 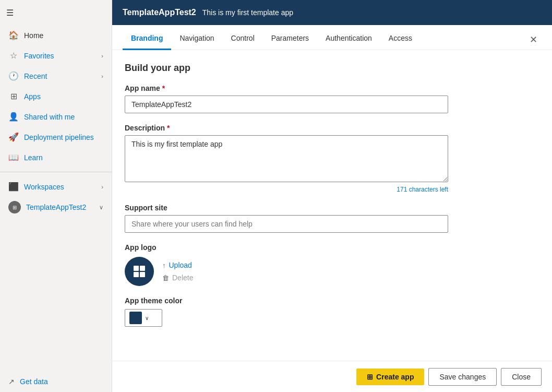 What do you see at coordinates (14, 117) in the screenshot?
I see `shared-icon: 👤` at bounding box center [14, 117].